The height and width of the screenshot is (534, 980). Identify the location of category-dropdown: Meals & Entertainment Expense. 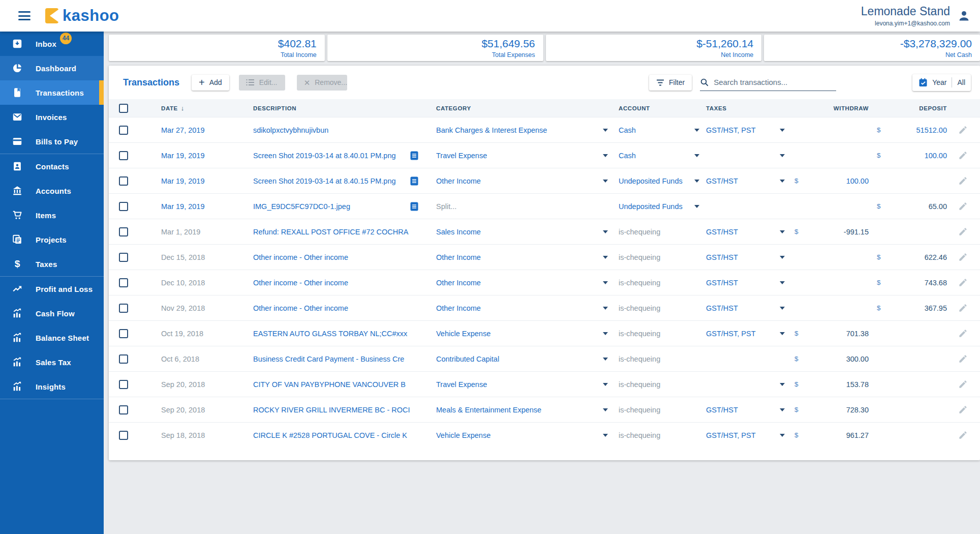
(518, 410).